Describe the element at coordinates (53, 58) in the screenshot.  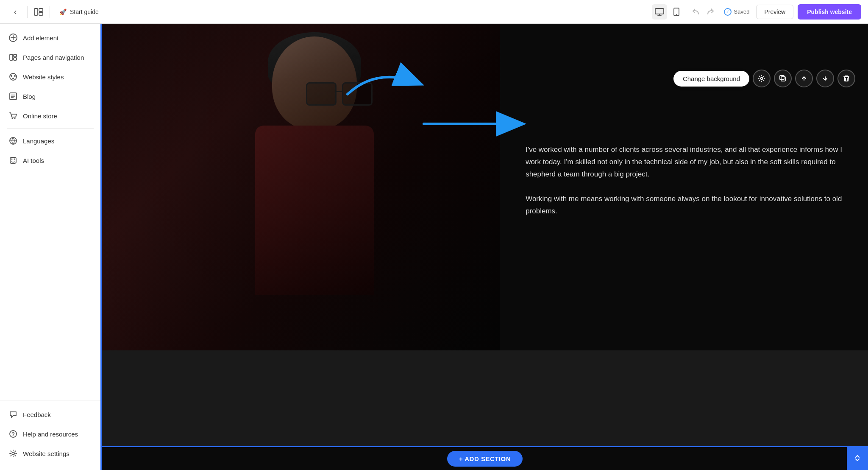
I see `sidebar-label-pages-navigation: Pages and navigation` at that location.